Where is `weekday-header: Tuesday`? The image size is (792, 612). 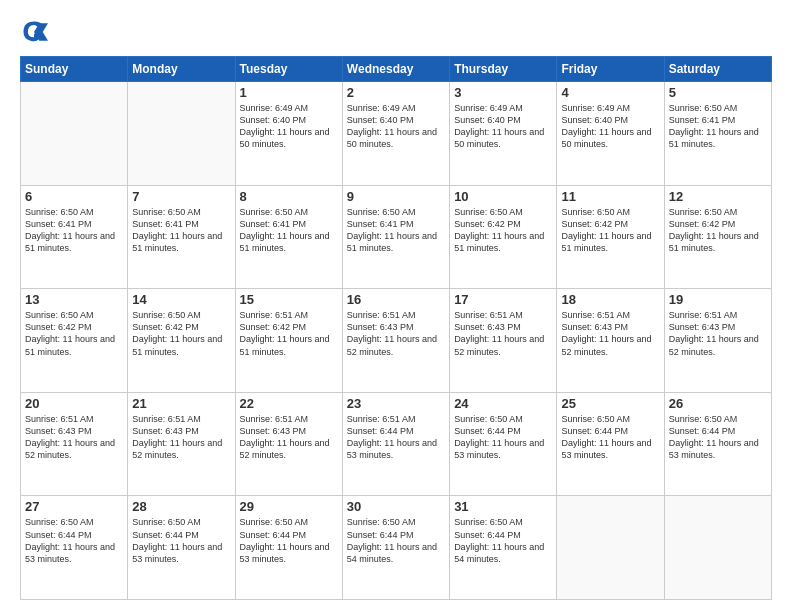 weekday-header: Tuesday is located at coordinates (288, 70).